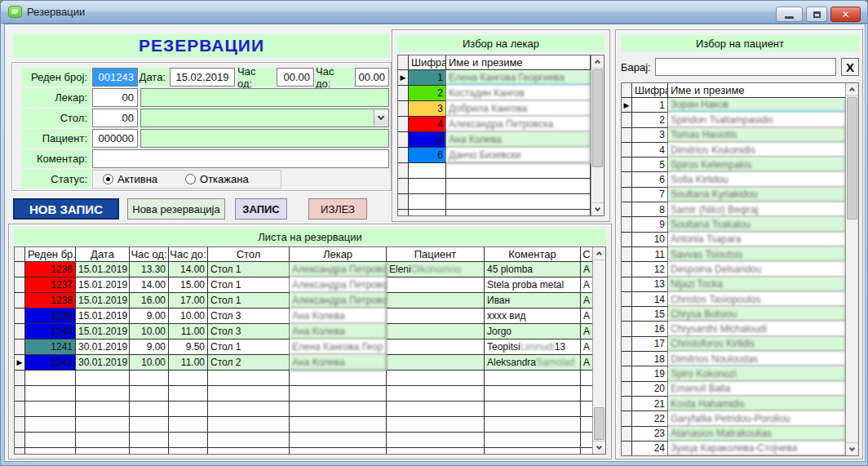 This screenshot has width=868, height=466. Describe the element at coordinates (494, 93) in the screenshot. I see `doctor-row: 2Костадин Кангов` at that location.